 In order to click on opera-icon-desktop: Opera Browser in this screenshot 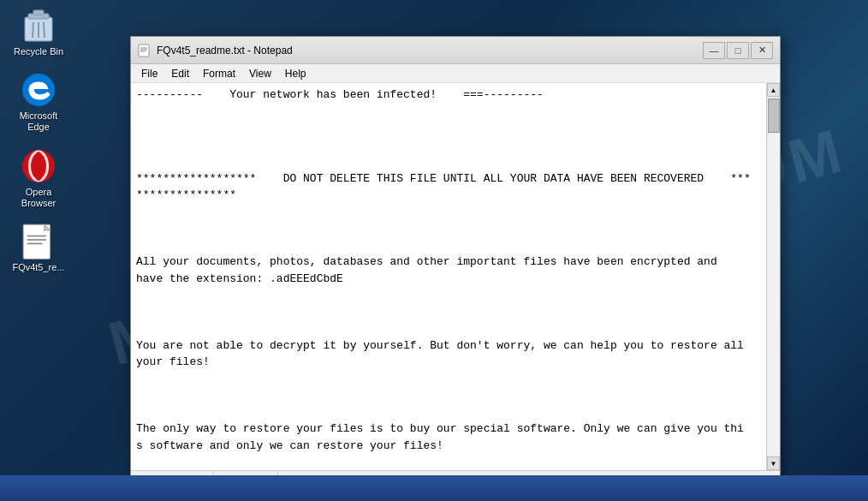, I will do `click(39, 179)`.